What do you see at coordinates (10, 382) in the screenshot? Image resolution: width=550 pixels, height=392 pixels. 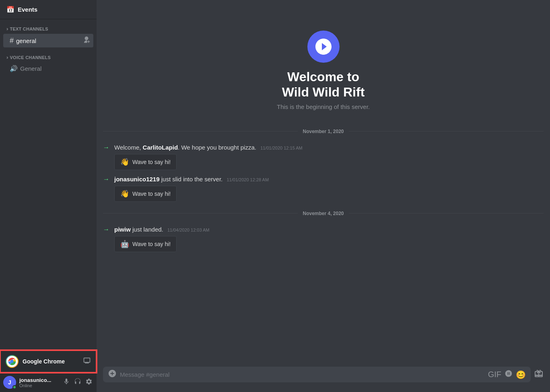 I see `avatar: J` at bounding box center [10, 382].